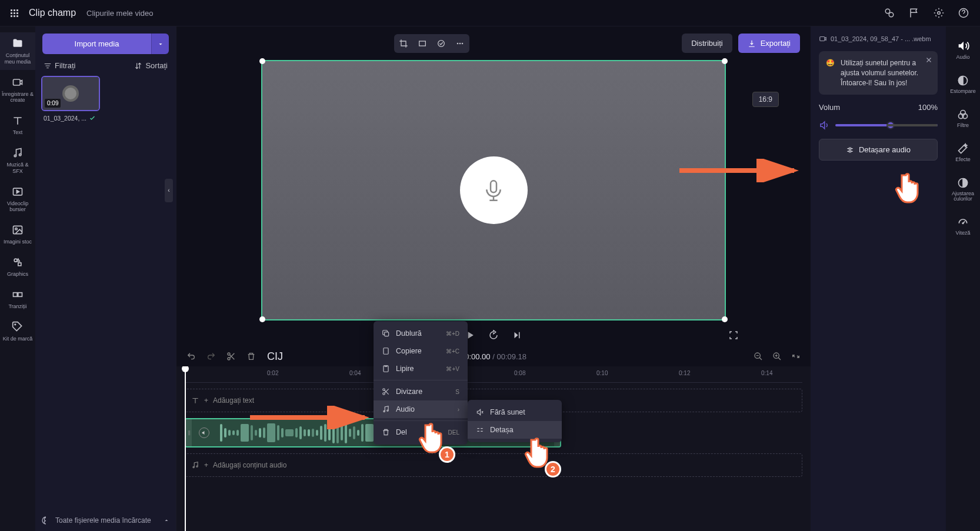  Describe the element at coordinates (18, 327) in the screenshot. I see `tag-icon` at that location.